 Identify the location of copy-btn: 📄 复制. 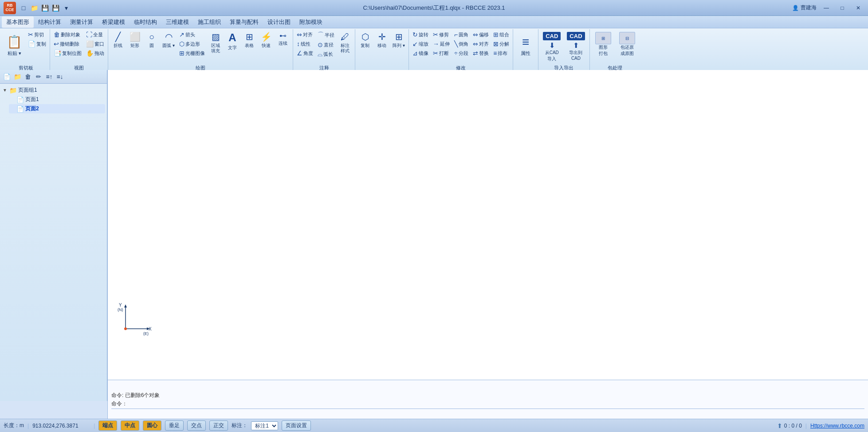
(37, 44).